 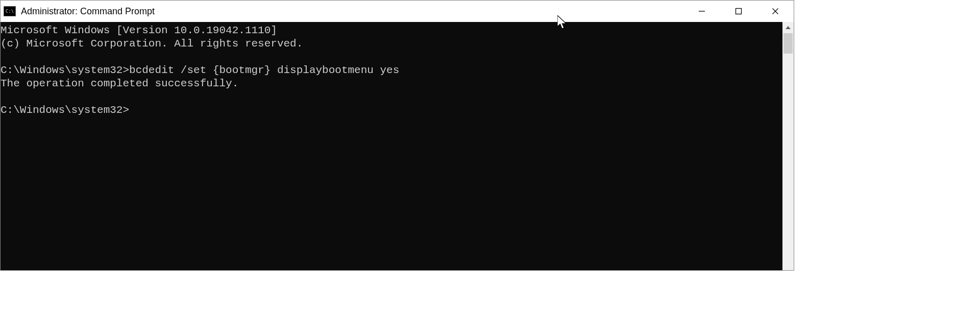 I want to click on app-icon: C:\, so click(x=10, y=11).